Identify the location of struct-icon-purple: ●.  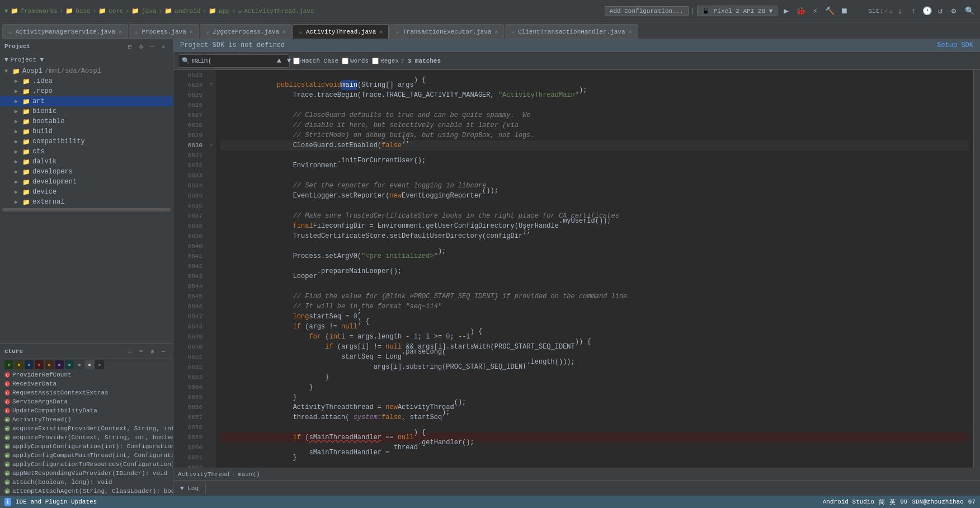
(59, 365).